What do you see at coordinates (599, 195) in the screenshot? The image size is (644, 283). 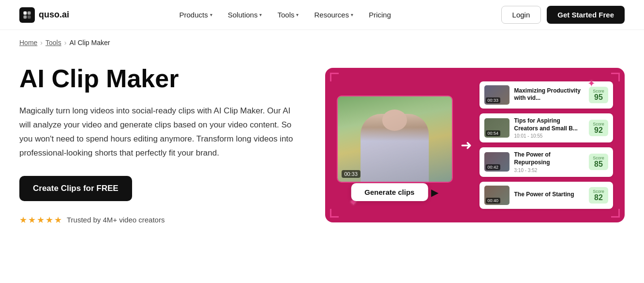 I see `clip-score-box-4: Score 82` at bounding box center [599, 195].